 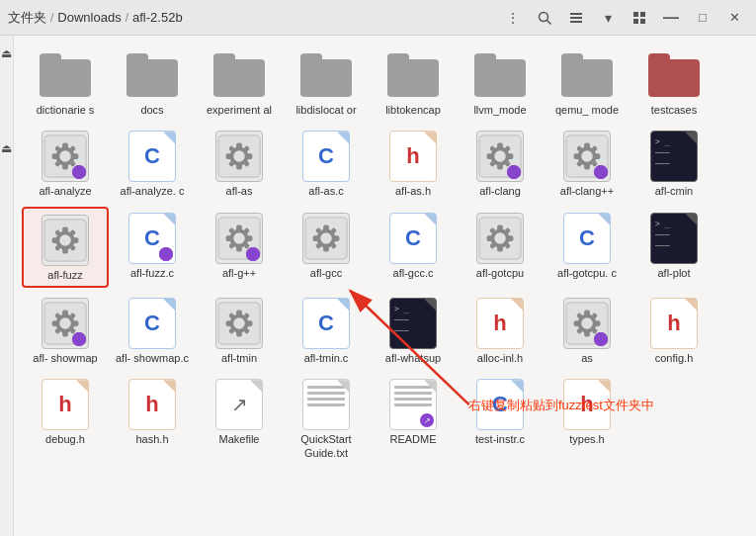 I want to click on file-item-afl-as: afl-as, so click(x=239, y=163).